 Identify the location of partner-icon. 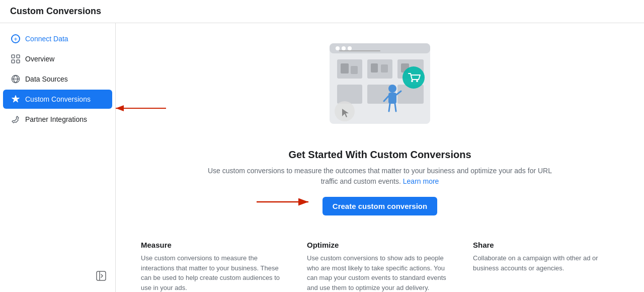
(16, 119).